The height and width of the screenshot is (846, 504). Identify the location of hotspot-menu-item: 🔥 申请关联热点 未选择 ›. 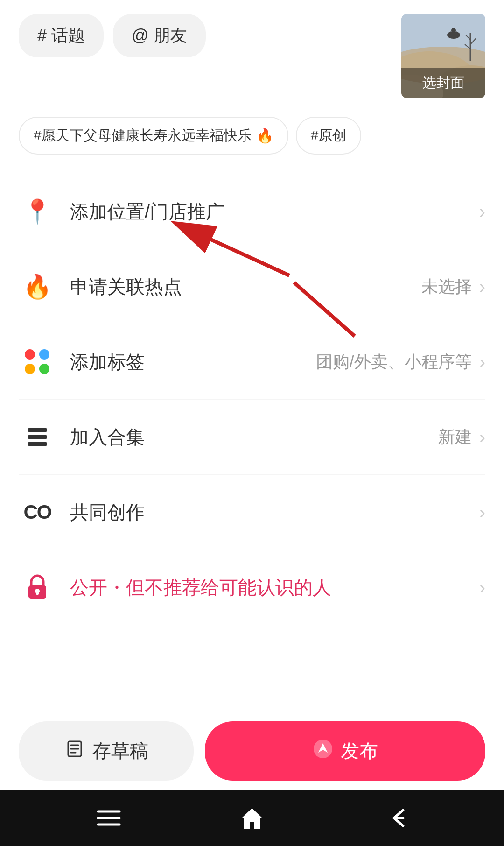
(252, 287).